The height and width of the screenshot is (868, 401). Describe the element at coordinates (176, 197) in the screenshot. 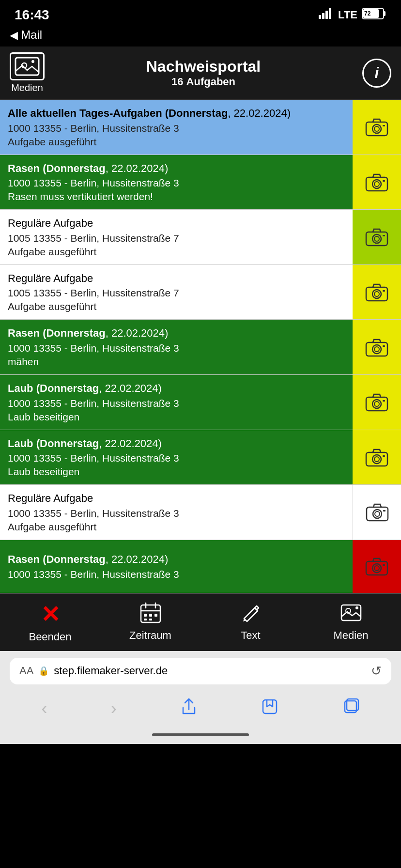

I see `task-desc: Rasen muss vertikutiert werden!` at that location.